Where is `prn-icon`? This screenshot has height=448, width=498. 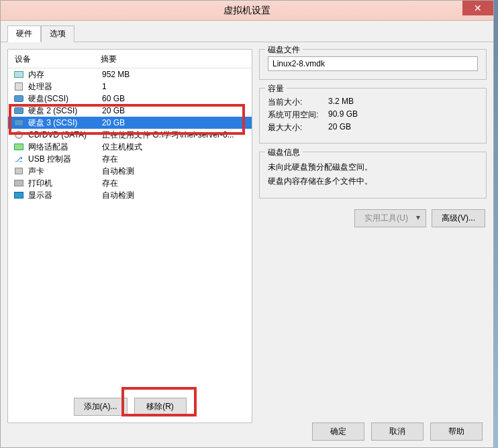
prn-icon is located at coordinates (19, 183).